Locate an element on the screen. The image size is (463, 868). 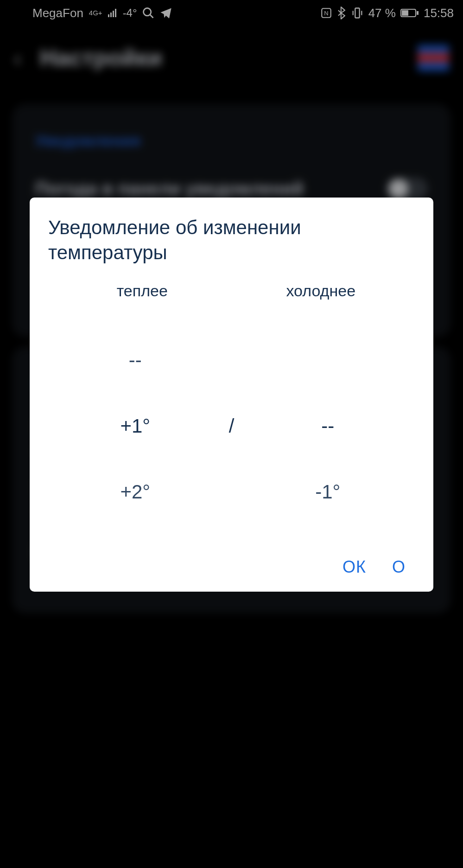
colder-option: -1° is located at coordinates (328, 492).